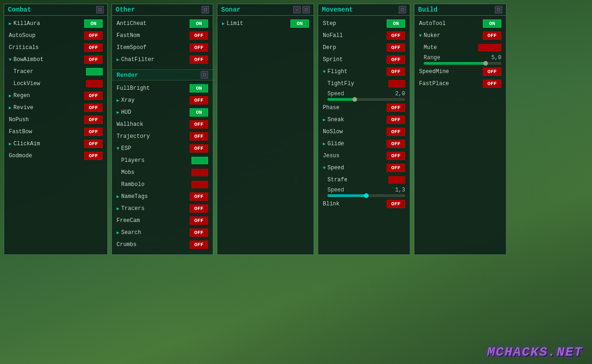  Describe the element at coordinates (162, 42) in the screenshot. I see `panel-other-body: AntiCheat ON FastNom OFF ItemSpoof OFF ▶…` at that location.